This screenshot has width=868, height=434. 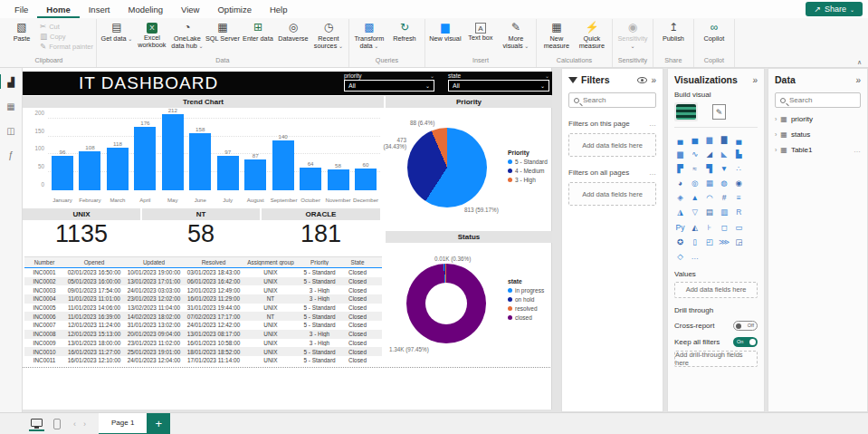 I want to click on data-table-priority: ›▦priority, so click(x=818, y=120).